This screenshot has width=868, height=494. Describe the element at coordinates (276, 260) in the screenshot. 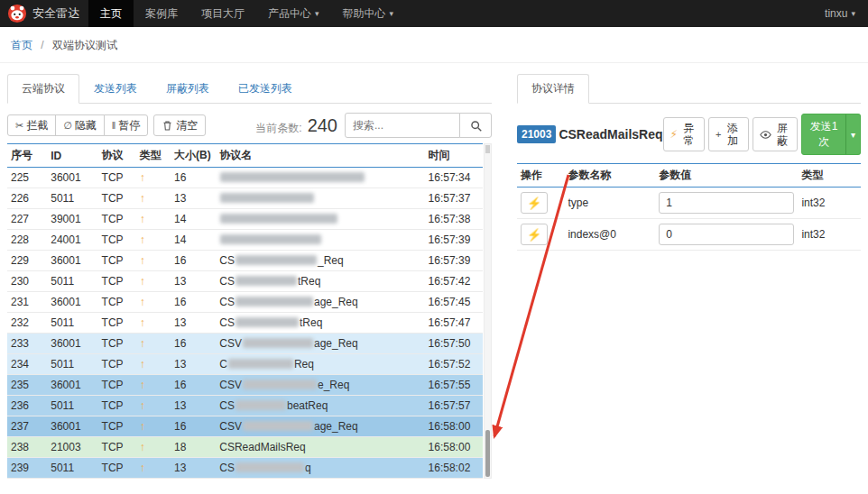

I see `redacted-blur` at that location.